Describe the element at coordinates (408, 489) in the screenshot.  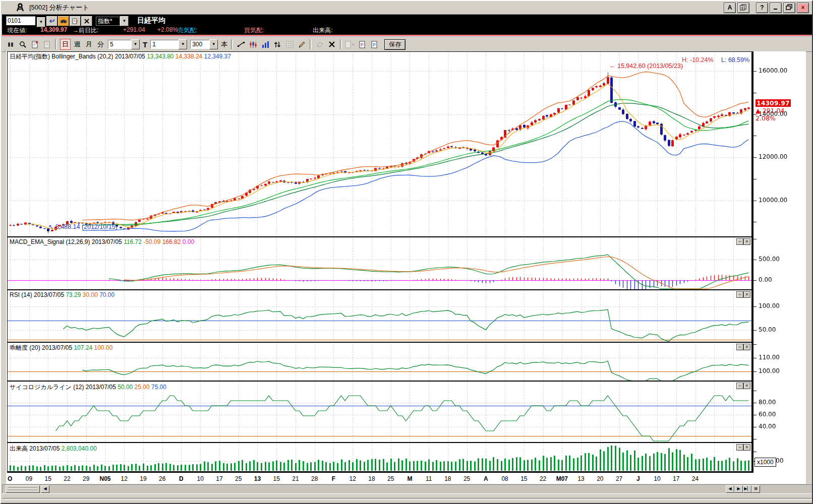
I see `horizontal-scrollbar: ◀ ◀ ▶ ▶▏ ⊠` at that location.